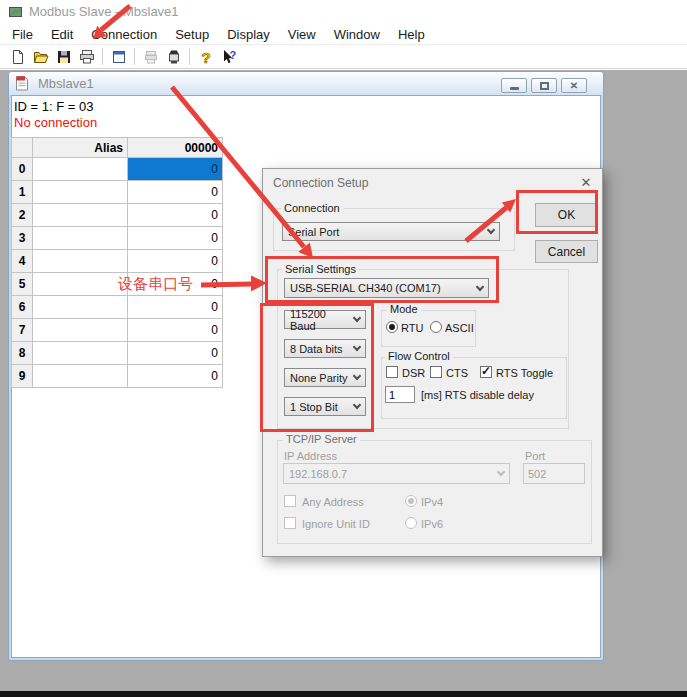 Image resolution: width=687 pixels, height=697 pixels. Describe the element at coordinates (62, 34) in the screenshot. I see `menu-item-edit: Edit` at that location.